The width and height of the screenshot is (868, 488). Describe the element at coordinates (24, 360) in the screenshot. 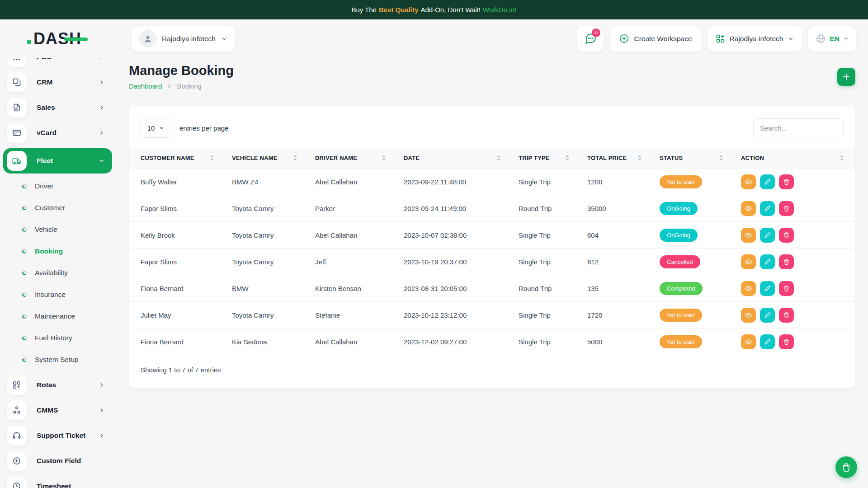

I see `bullet-icon` at that location.